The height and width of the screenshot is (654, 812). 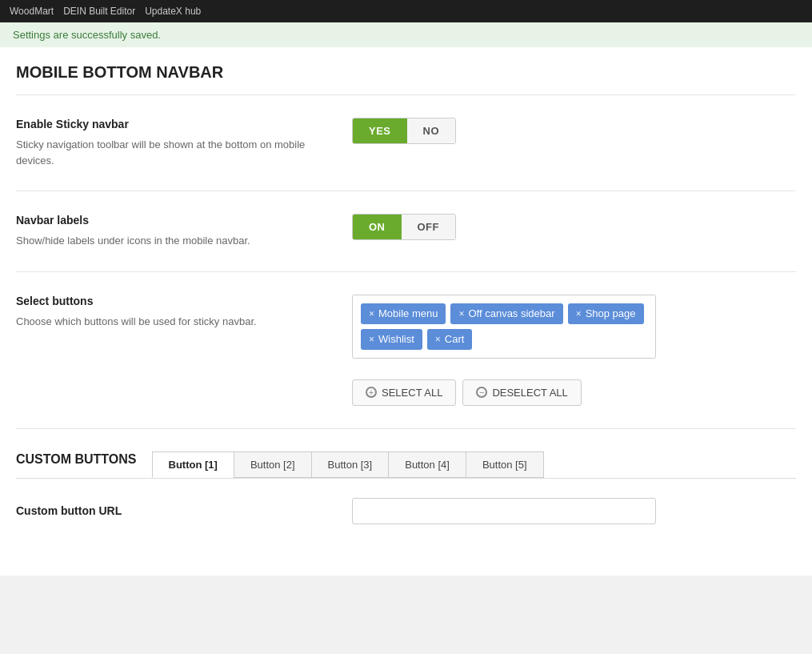 What do you see at coordinates (406, 465) in the screenshot?
I see `custom-buttons-header: CUSTOM BUTTONS Button [1] Button [2] But…` at bounding box center [406, 465].